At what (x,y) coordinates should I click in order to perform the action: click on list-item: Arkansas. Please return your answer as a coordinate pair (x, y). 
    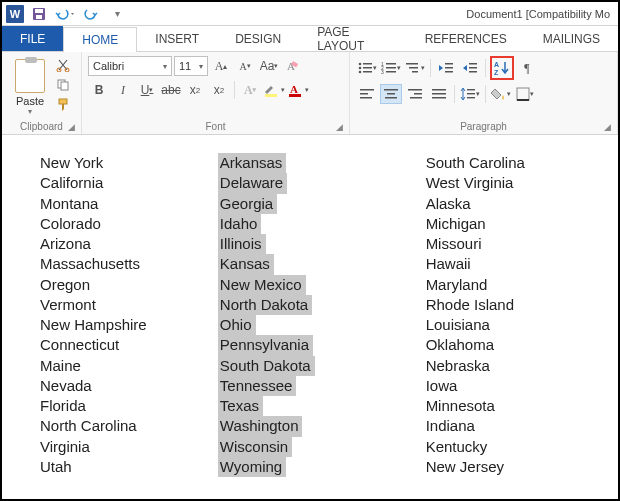
    Looking at the image, I should click on (252, 163).